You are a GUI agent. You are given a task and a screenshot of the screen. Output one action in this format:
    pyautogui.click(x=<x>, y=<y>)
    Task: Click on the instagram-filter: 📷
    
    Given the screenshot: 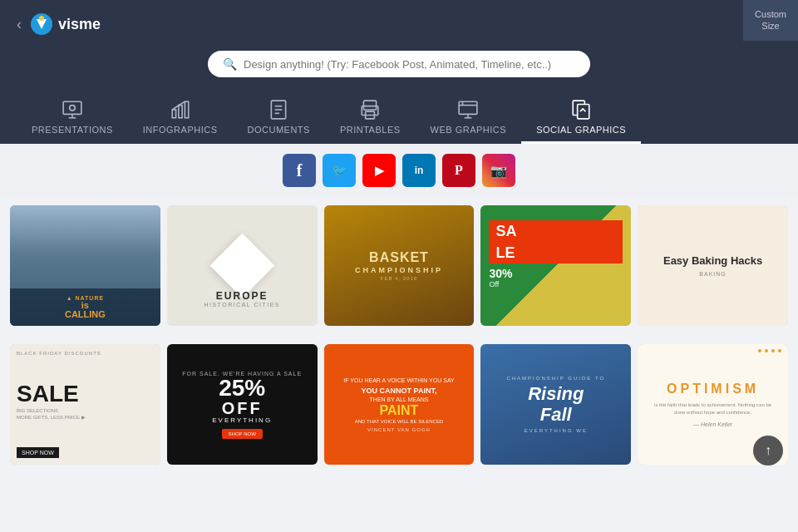 What is the action you would take?
    pyautogui.click(x=499, y=170)
    